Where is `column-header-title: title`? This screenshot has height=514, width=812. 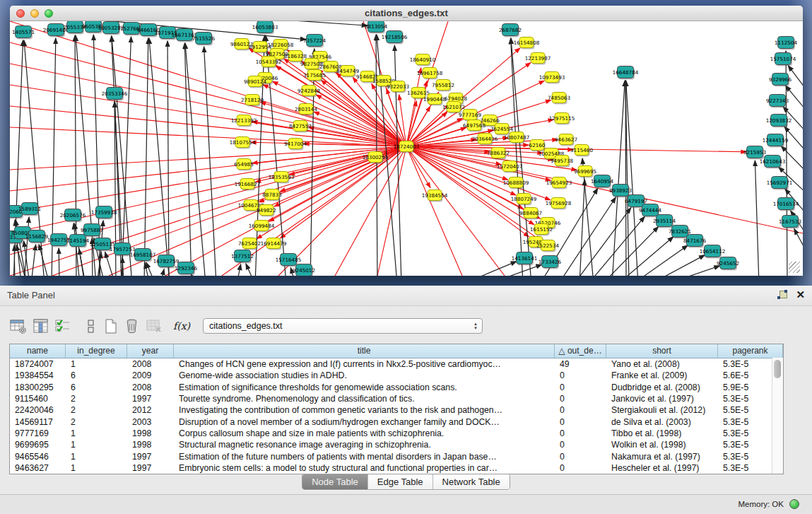
column-header-title: title is located at coordinates (365, 351).